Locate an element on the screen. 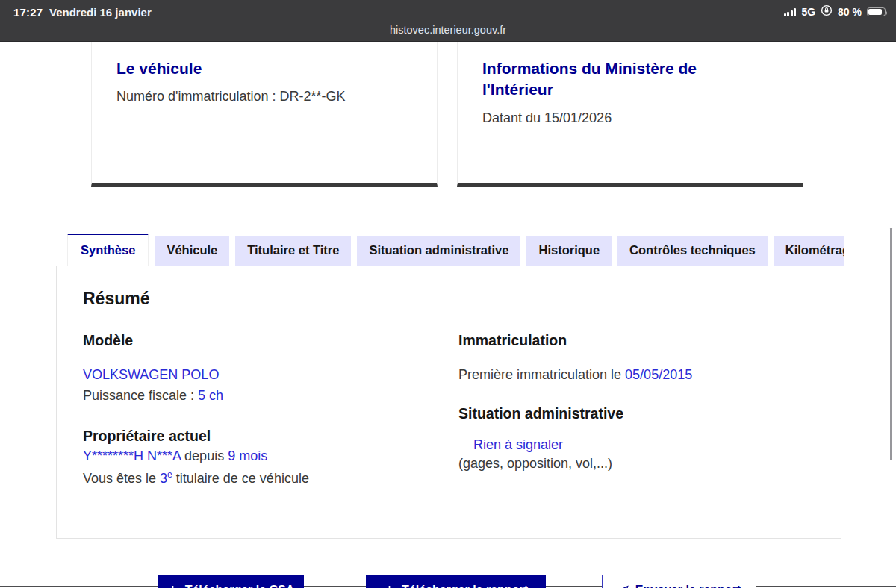 The image size is (896, 588). send-report-label: Envoyer le rapport is located at coordinates (688, 586).